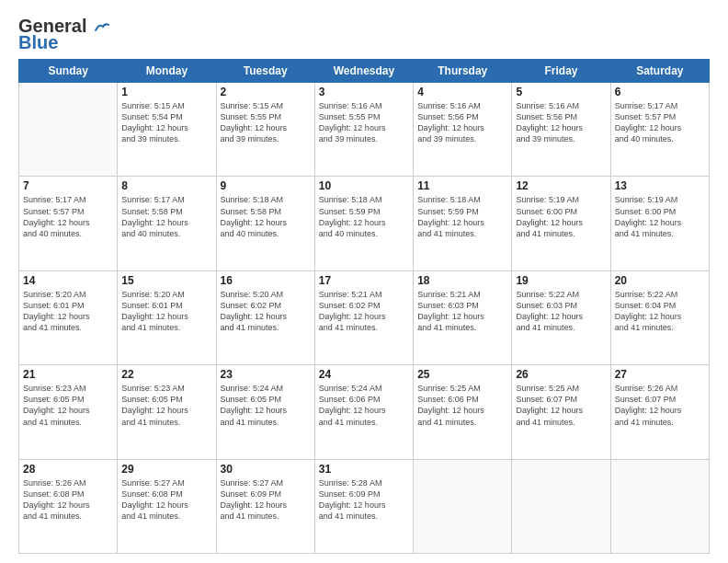 This screenshot has width=728, height=563. Describe the element at coordinates (166, 186) in the screenshot. I see `day-number: 8` at that location.